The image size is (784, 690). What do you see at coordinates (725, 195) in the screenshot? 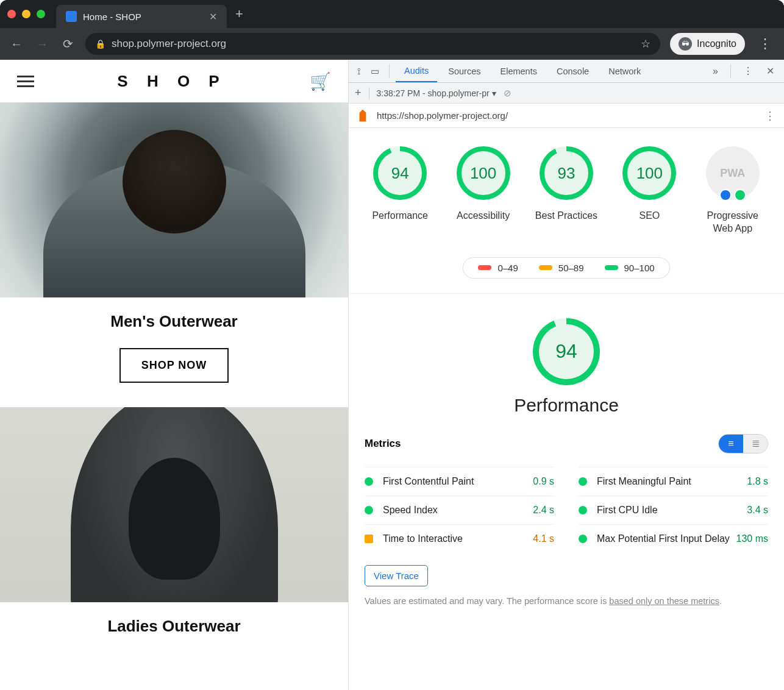
I see `pwa-fast-badge-icon` at bounding box center [725, 195].